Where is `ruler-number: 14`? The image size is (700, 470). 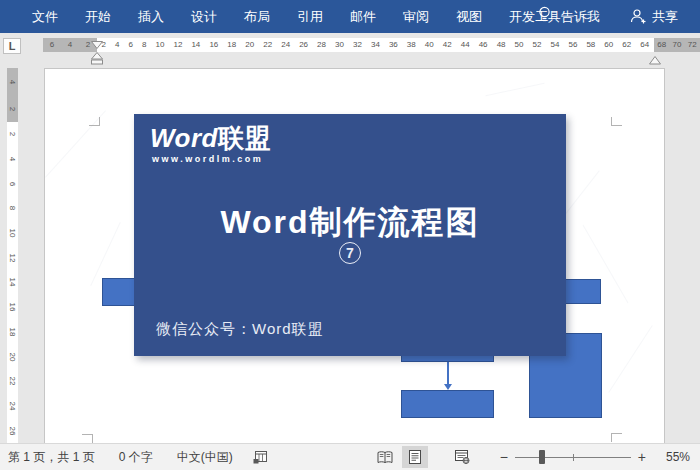 ruler-number: 14 is located at coordinates (13, 282).